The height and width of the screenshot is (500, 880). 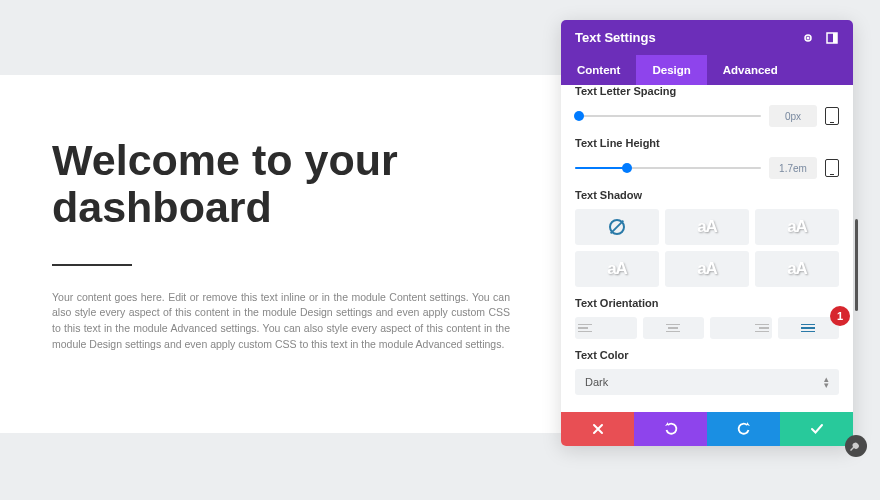 I want to click on check-icon, so click(x=817, y=429).